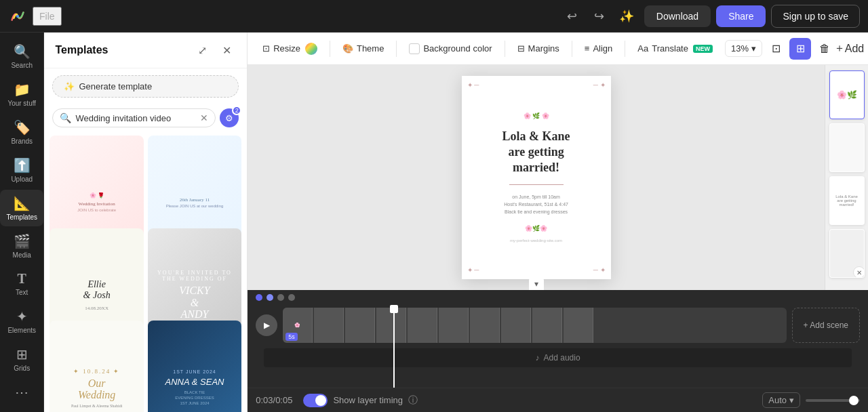 Image resolution: width=868 pixels, height=412 pixels. What do you see at coordinates (22, 241) in the screenshot?
I see `media-icon: 🎬` at bounding box center [22, 241].